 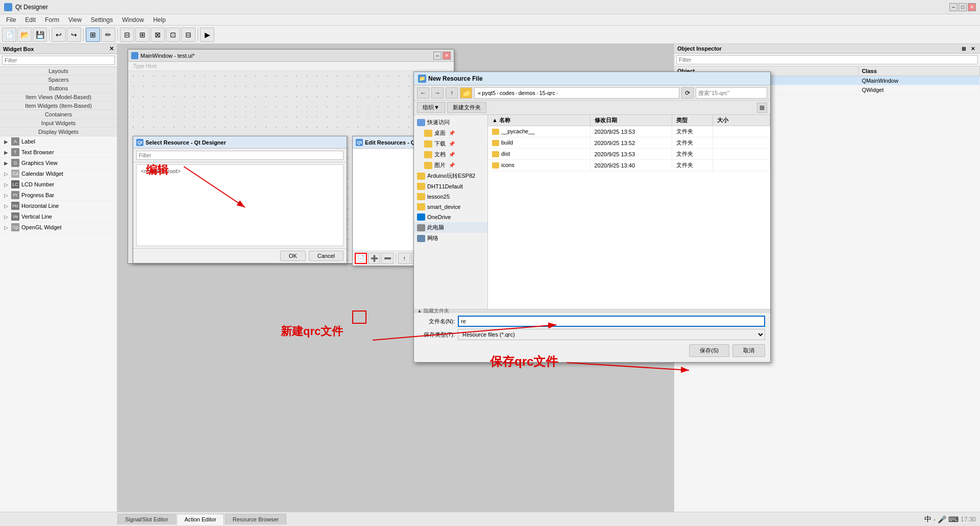 What do you see at coordinates (963, 7) in the screenshot?
I see `maximize-btn: □` at bounding box center [963, 7].